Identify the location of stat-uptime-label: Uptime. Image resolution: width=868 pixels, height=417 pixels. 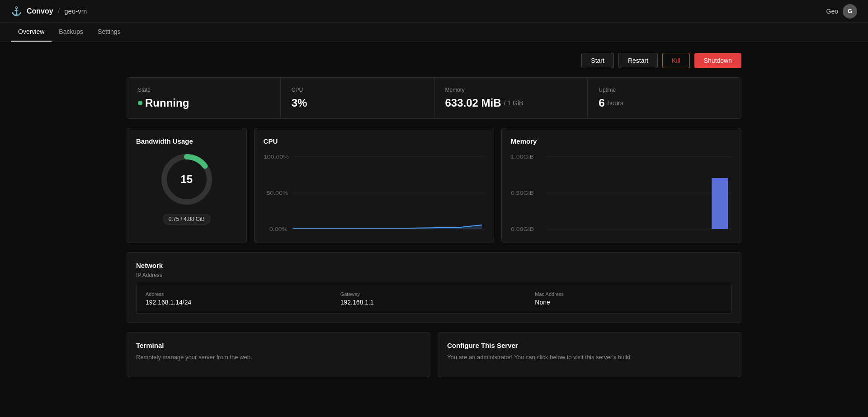
(665, 90).